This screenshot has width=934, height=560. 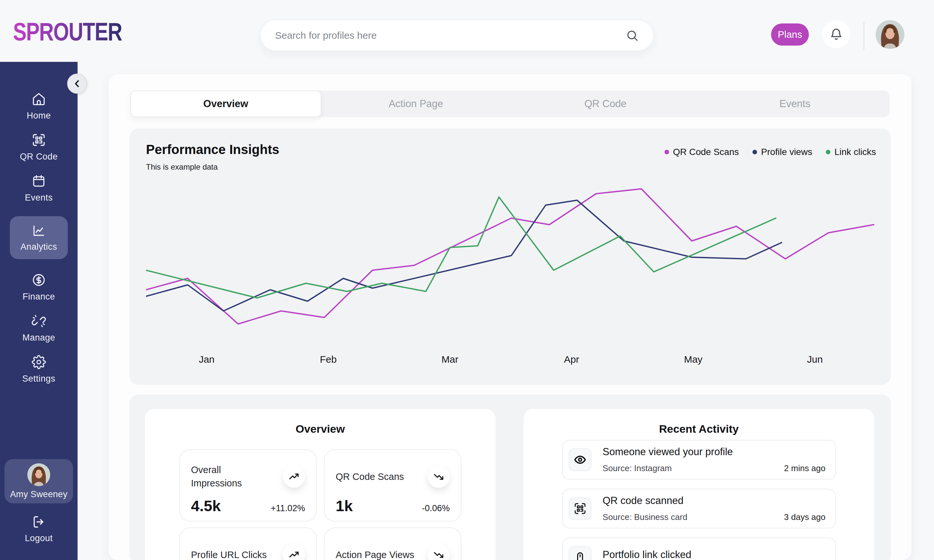 I want to click on legend-item-link-clicks: Link clicks, so click(x=851, y=152).